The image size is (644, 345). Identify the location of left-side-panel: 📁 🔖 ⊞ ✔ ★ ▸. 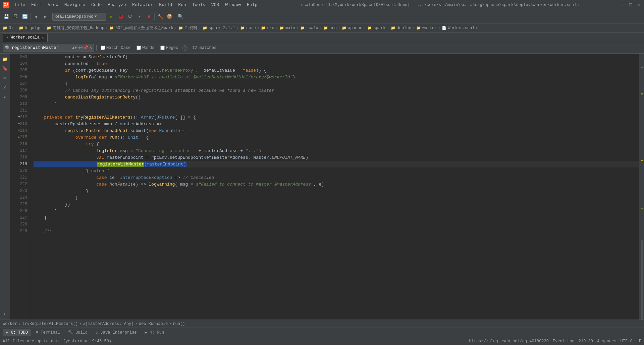
(5, 187).